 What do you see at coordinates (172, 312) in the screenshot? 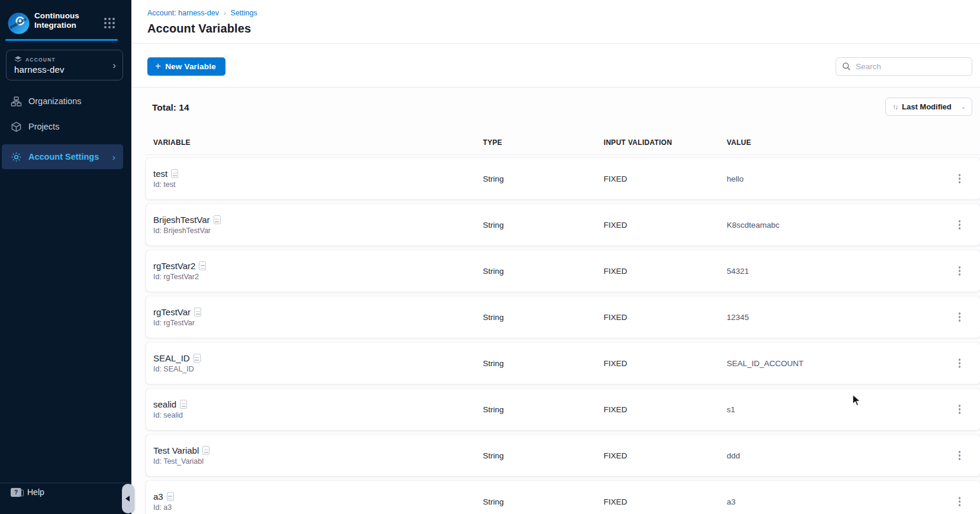
I see `variable-name: rgTestVar` at bounding box center [172, 312].